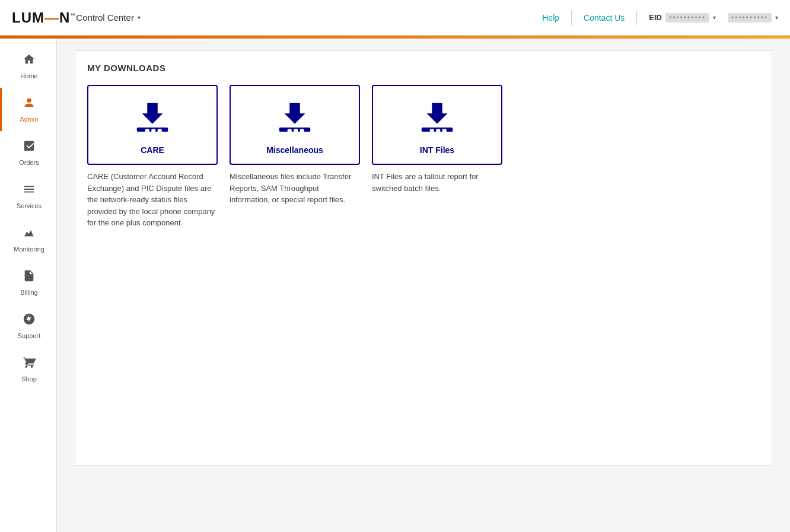 This screenshot has height=532, width=790. I want to click on eid-label: EID, so click(655, 18).